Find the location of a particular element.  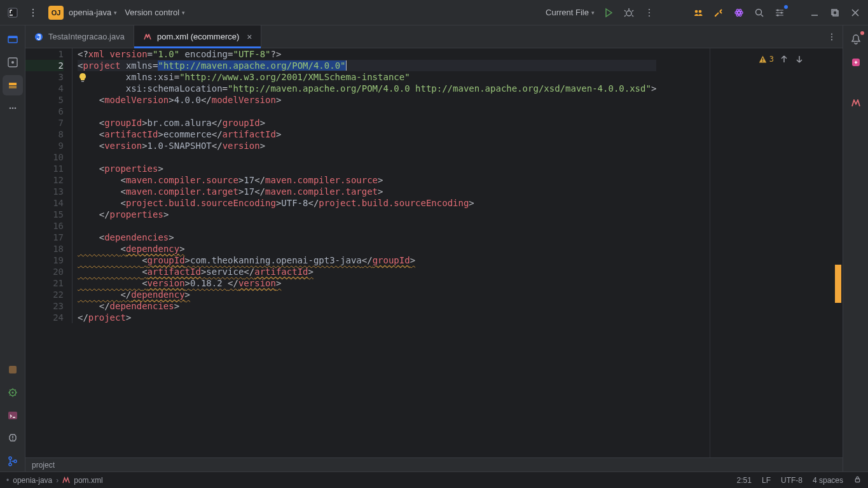

tabs-options-button is located at coordinates (832, 37).